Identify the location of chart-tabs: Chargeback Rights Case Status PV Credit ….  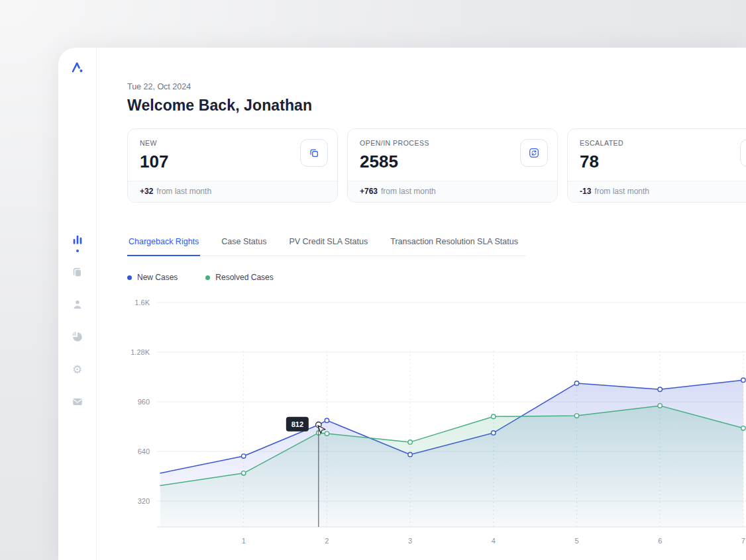
(327, 246).